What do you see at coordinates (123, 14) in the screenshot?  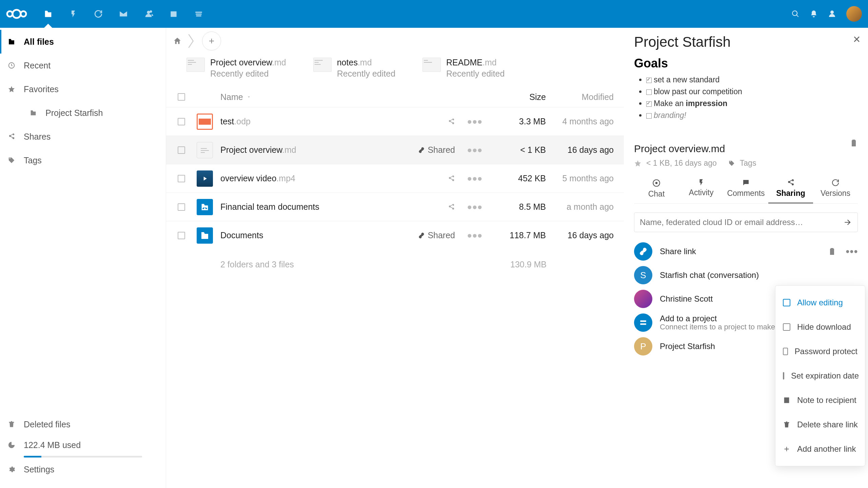 I see `nav-mail-icon` at bounding box center [123, 14].